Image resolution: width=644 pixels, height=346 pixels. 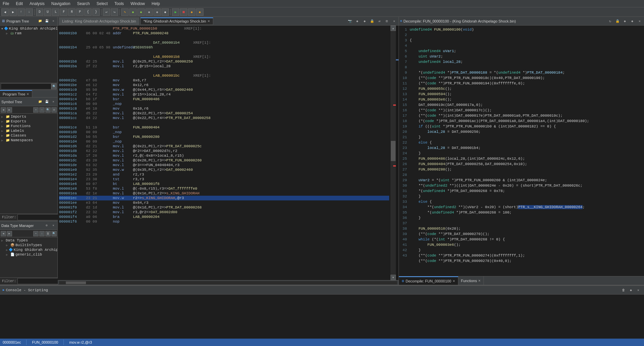 I want to click on connect-btn: ◆, so click(x=192, y=12).